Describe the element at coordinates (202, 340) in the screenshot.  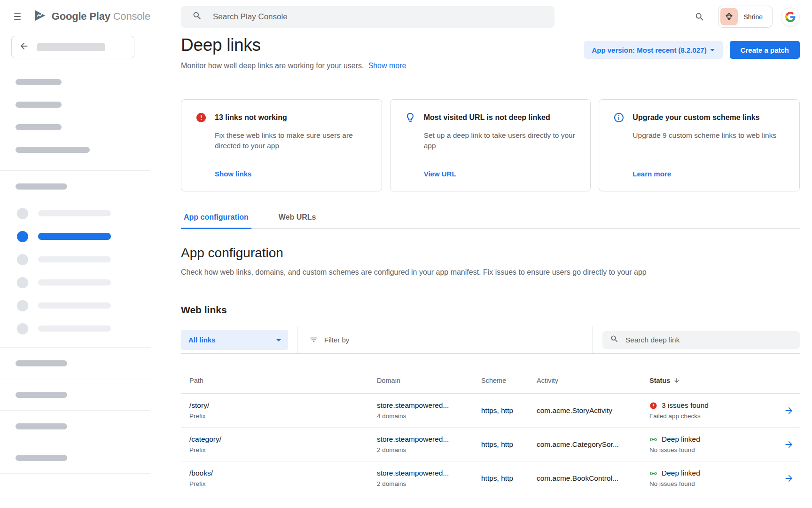
I see `links-filter-value: All links` at that location.